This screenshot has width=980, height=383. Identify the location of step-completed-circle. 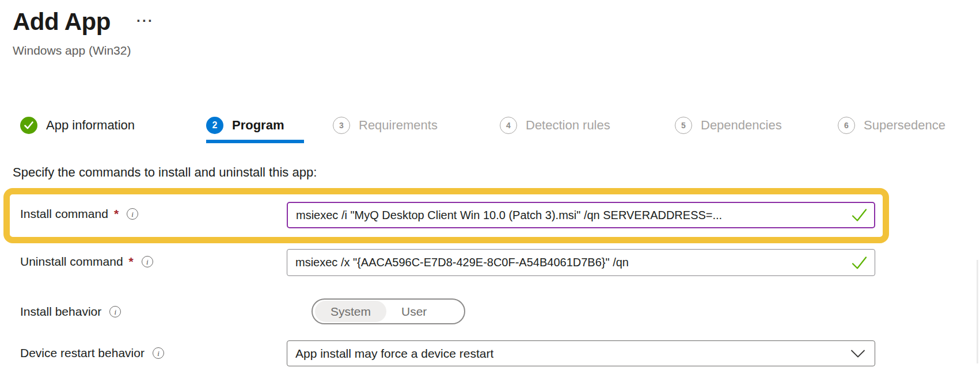
(29, 125).